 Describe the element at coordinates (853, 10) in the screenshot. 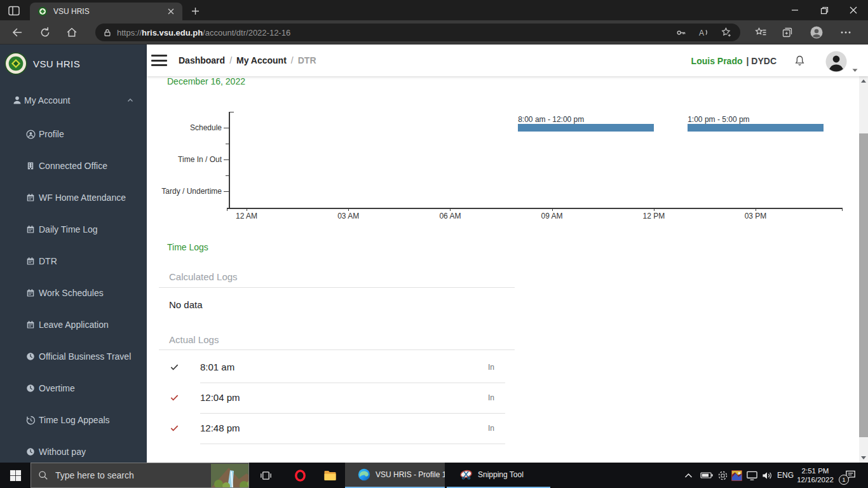

I see `window-close-button` at that location.